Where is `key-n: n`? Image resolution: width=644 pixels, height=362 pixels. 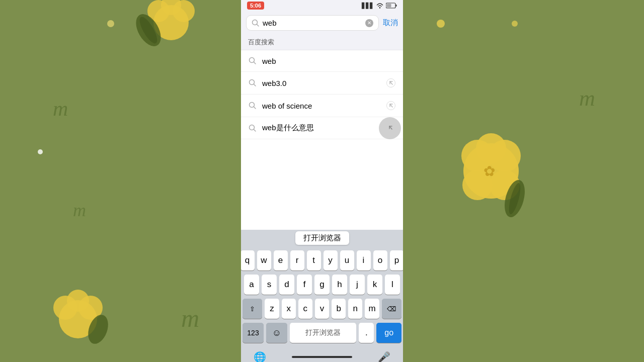 key-n: n is located at coordinates (355, 309).